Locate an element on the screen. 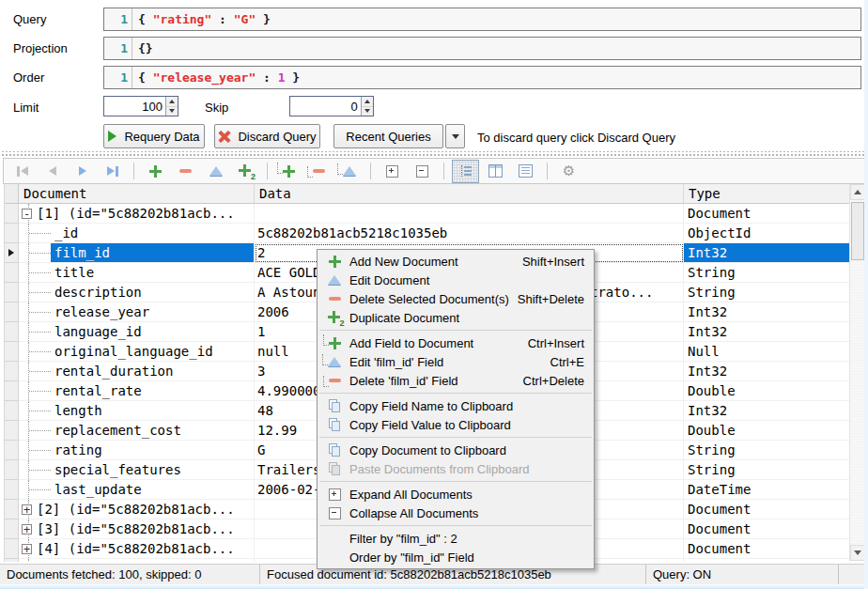  limit-stepper is located at coordinates (141, 106).